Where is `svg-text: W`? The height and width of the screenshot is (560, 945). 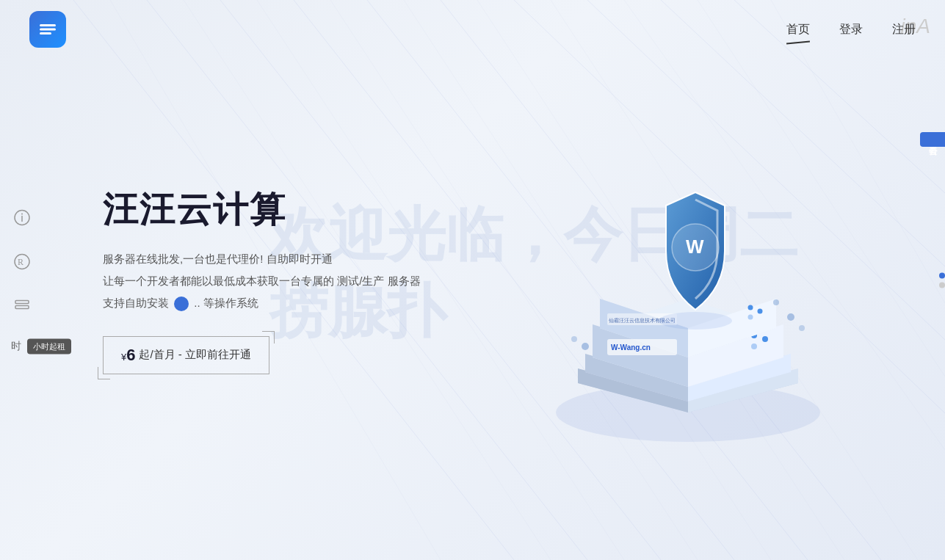 svg-text: W is located at coordinates (695, 247).